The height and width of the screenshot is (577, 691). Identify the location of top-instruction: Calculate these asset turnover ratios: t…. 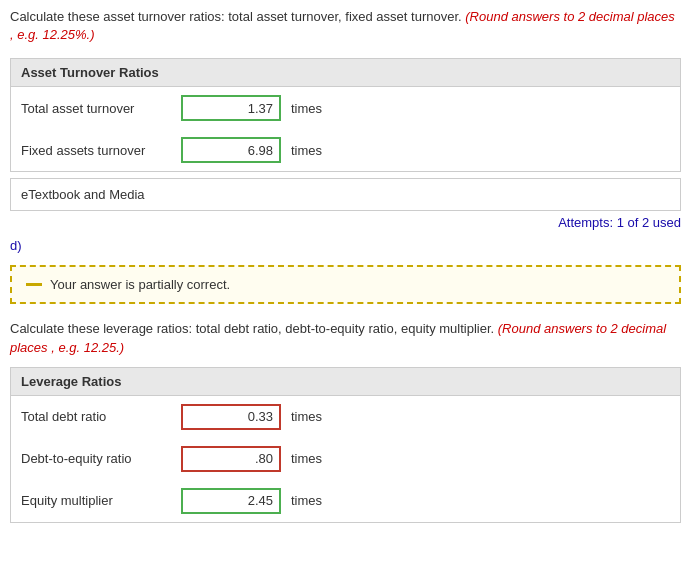
(346, 26).